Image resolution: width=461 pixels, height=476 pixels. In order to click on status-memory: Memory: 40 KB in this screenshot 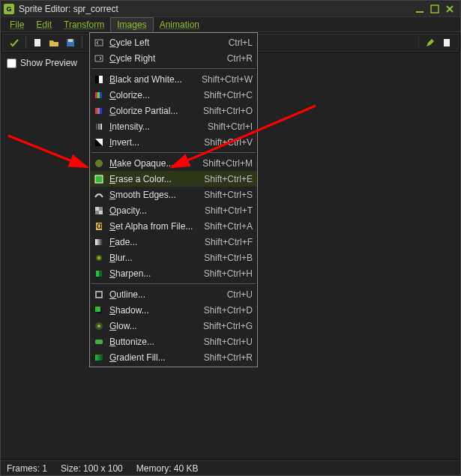, I will do `click(168, 469)`.